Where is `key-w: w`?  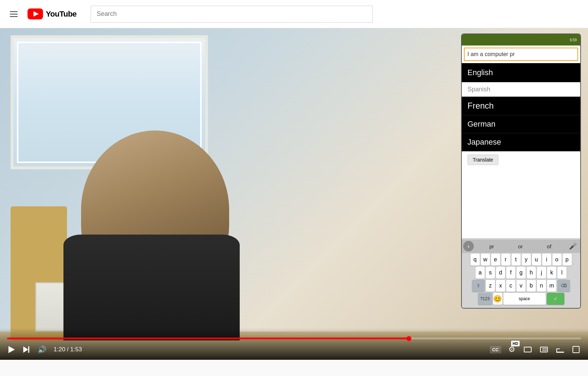 key-w: w is located at coordinates (485, 260).